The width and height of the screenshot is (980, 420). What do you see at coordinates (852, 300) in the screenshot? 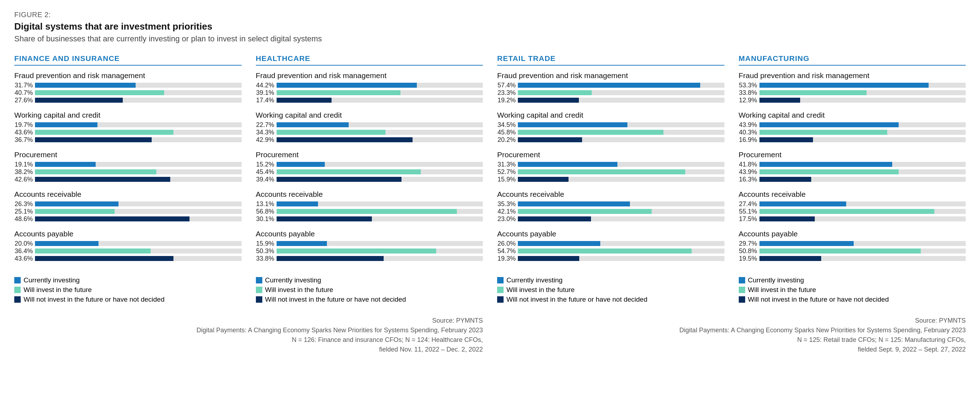
I see `legend-item-will_not-manufacturing: Will not invest in the future or have no…` at bounding box center [852, 300].